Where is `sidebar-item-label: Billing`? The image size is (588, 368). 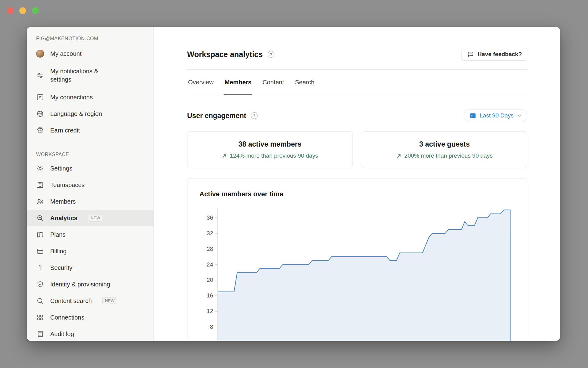 sidebar-item-label: Billing is located at coordinates (58, 251).